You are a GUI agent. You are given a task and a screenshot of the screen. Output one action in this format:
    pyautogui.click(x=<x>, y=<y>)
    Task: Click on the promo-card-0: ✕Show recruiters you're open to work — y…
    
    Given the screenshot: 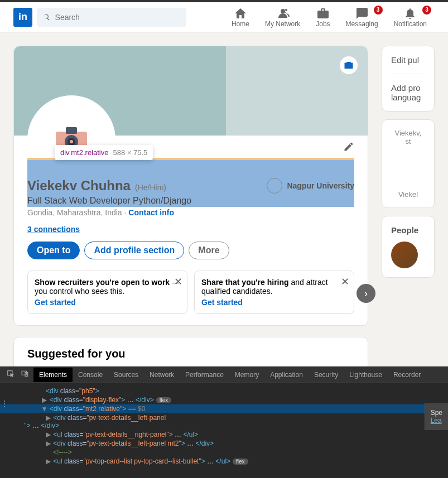 What is the action you would take?
    pyautogui.click(x=107, y=292)
    